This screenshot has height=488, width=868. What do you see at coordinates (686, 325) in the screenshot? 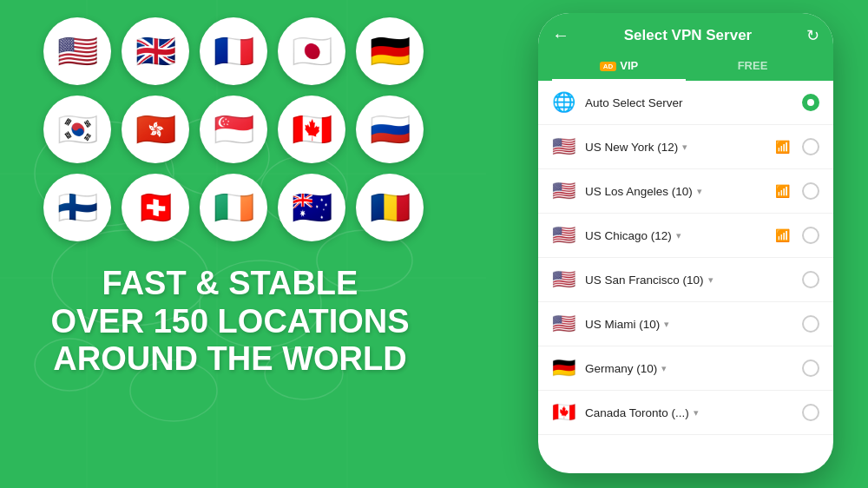
I see `server-item: 🇺🇸US Miami (10) ▾` at bounding box center [686, 325].